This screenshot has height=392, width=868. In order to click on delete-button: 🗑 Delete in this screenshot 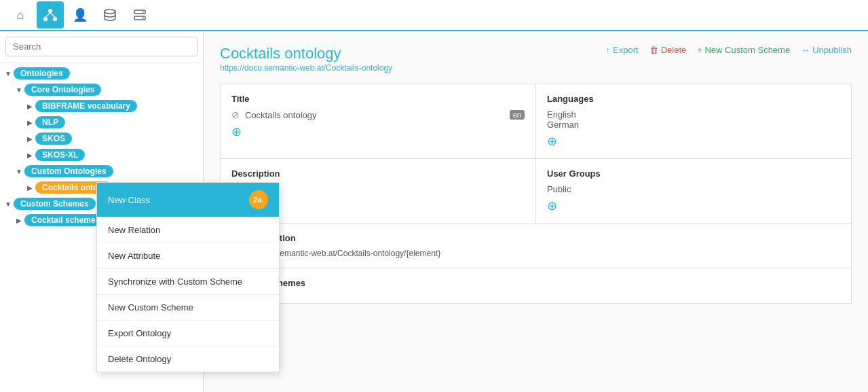, I will do `click(668, 50)`.